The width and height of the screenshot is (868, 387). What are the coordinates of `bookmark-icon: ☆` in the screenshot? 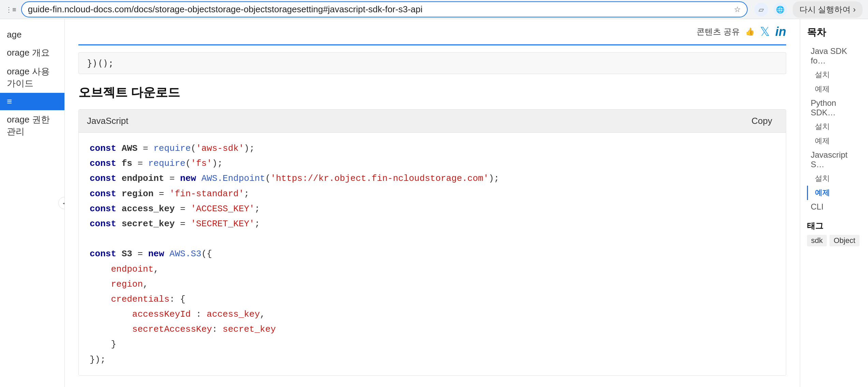 It's located at (737, 10).